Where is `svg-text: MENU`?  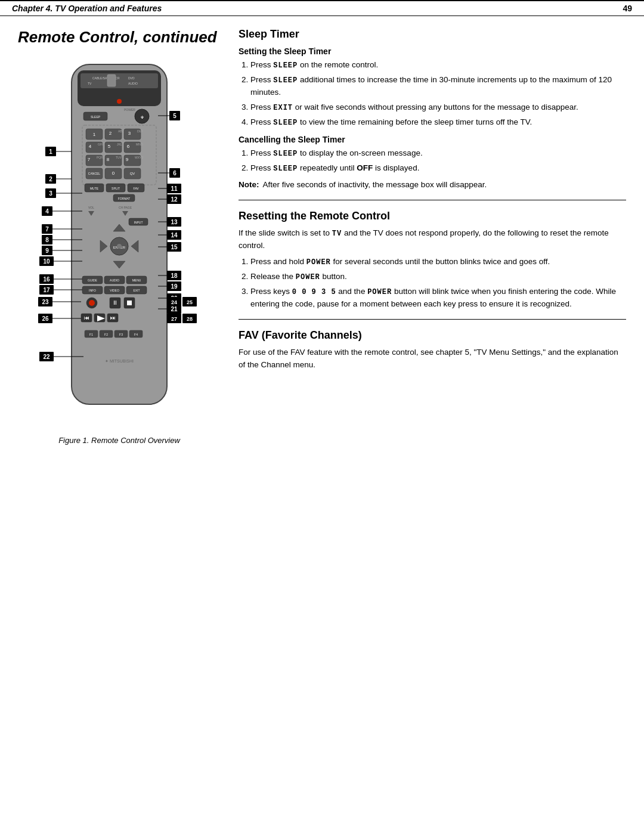
svg-text: MENU is located at coordinates (137, 280).